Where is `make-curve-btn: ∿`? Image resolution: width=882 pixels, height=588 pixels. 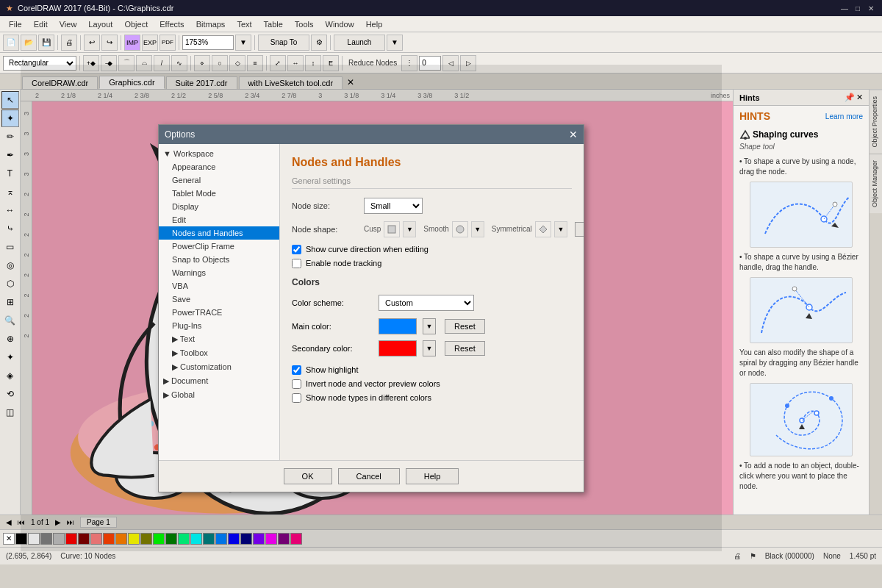
make-curve-btn: ∿ is located at coordinates (179, 63).